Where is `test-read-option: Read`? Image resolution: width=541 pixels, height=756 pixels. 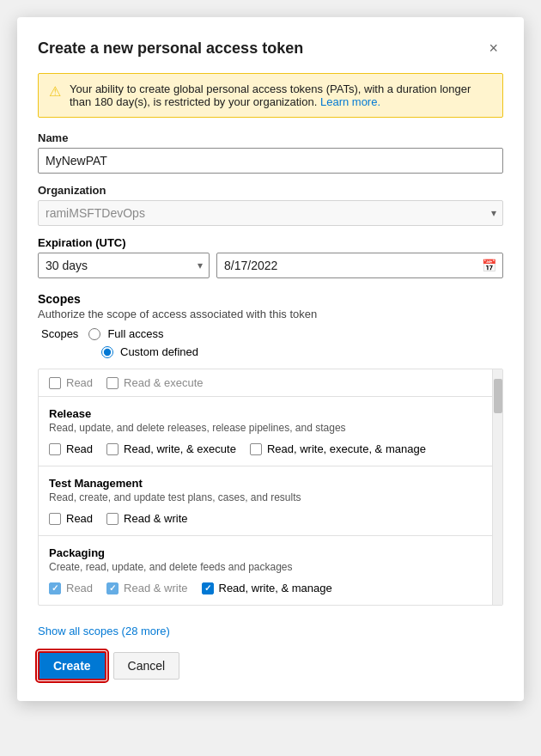 test-read-option: Read is located at coordinates (70, 519).